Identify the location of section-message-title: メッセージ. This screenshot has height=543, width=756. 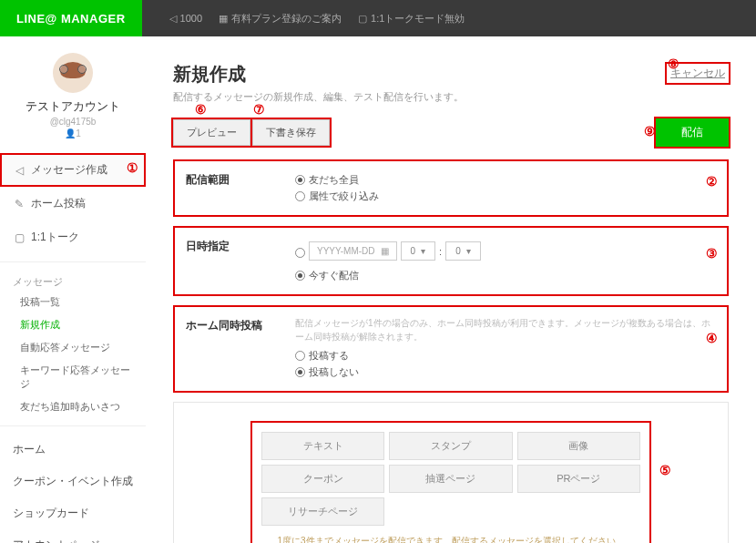
(73, 281).